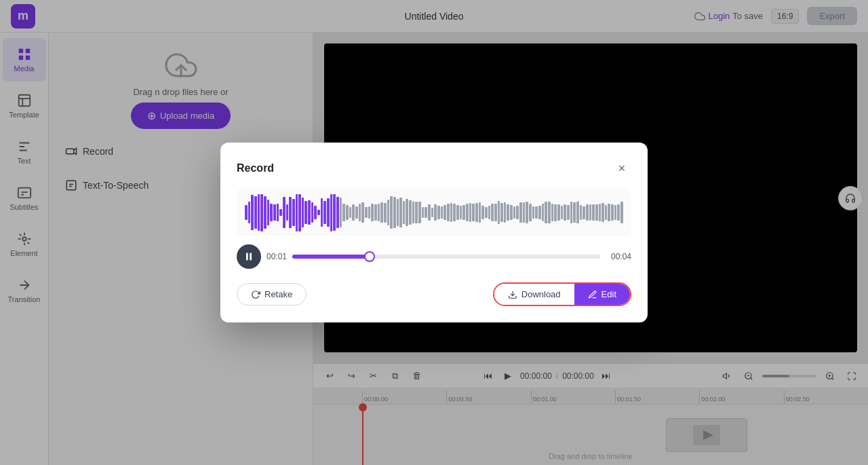 Image resolution: width=868 pixels, height=465 pixels. I want to click on download-icon, so click(513, 295).